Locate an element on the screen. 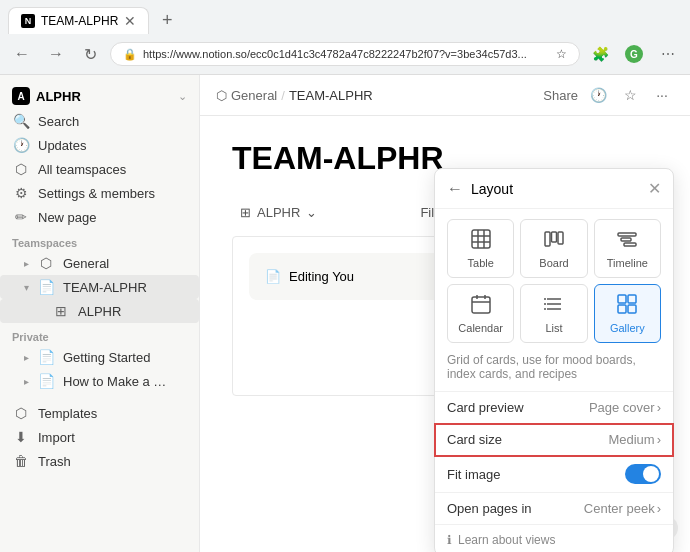 This screenshot has width=690, height=552. layout-option-table: Table is located at coordinates (480, 248).